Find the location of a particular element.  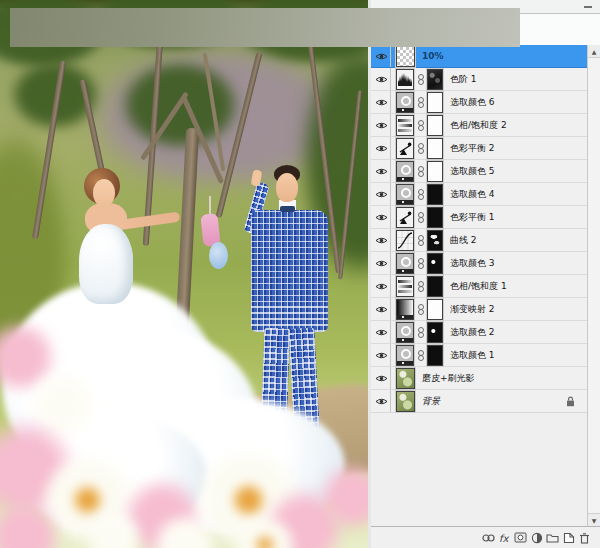

layer-name: 选取颜色 4 is located at coordinates (472, 194).